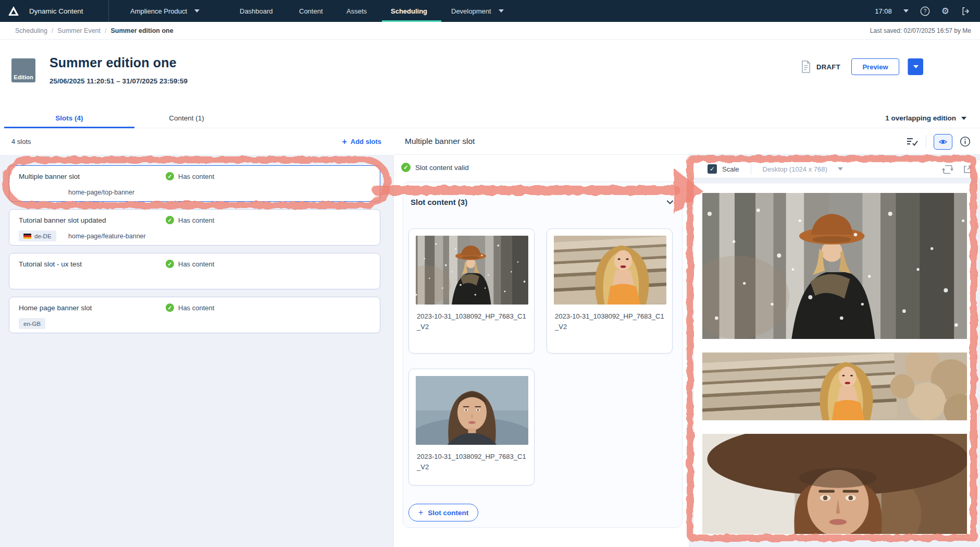 The image size is (980, 547). I want to click on info-icon, so click(965, 142).